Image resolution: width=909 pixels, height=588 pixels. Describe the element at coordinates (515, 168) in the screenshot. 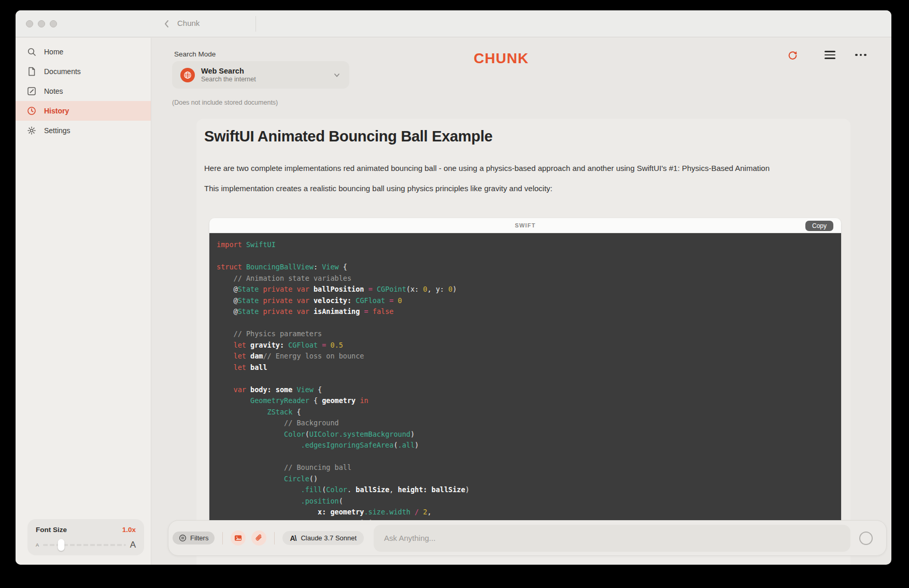

I see `article-paragraph: Here are two complete implementations re…` at that location.